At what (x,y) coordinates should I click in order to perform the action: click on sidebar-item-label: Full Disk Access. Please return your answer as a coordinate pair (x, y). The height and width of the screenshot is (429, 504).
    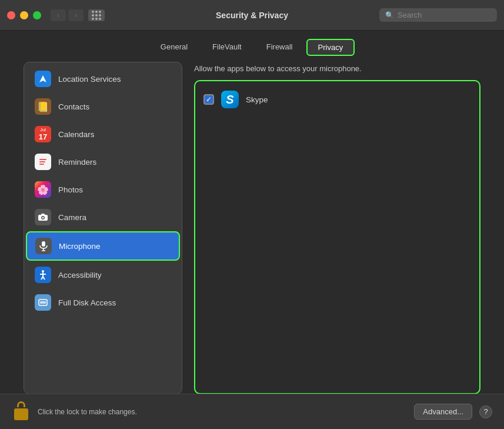
    Looking at the image, I should click on (87, 302).